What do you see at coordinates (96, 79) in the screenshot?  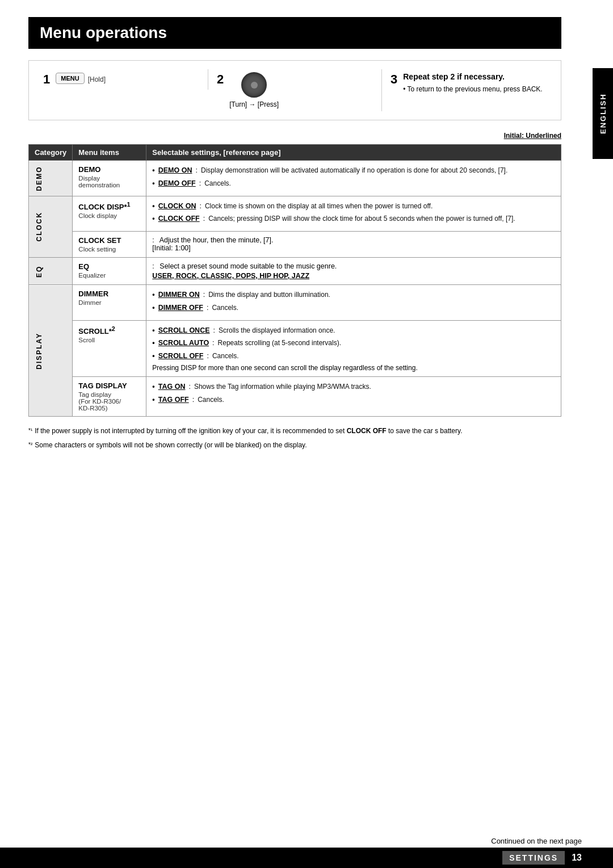 I see `hold-text: [Hold]` at bounding box center [96, 79].